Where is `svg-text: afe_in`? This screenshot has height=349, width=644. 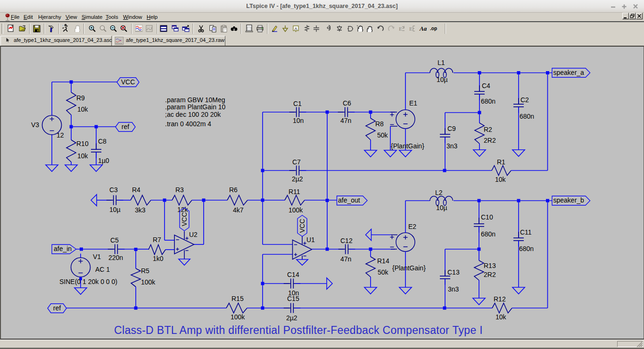 svg-text: afe_in is located at coordinates (63, 249).